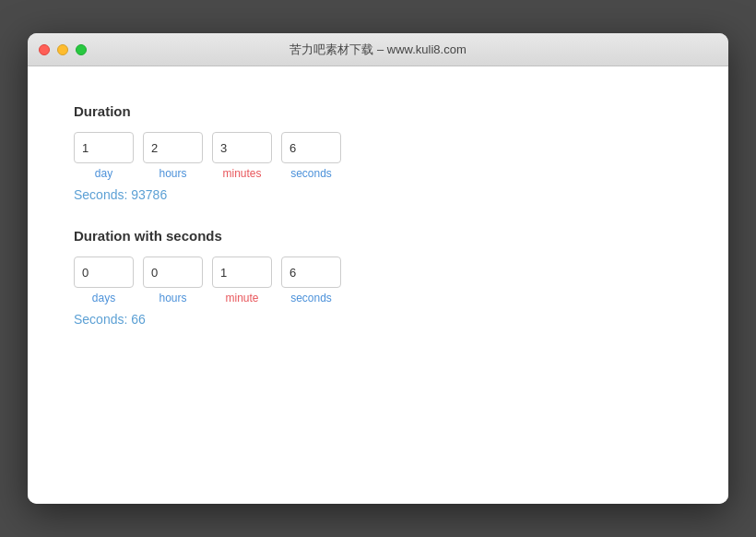  What do you see at coordinates (44, 50) in the screenshot?
I see `close-button` at bounding box center [44, 50].